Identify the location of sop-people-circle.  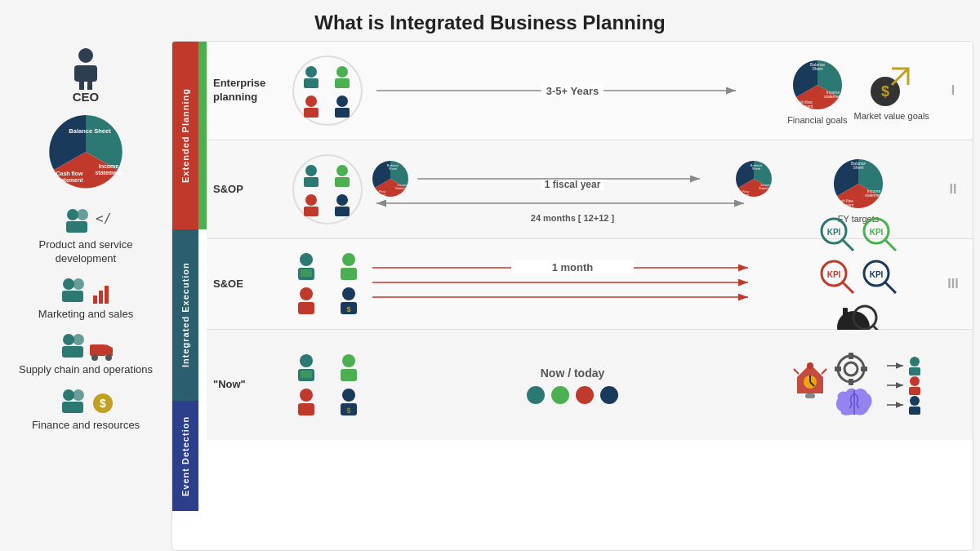
(327, 189).